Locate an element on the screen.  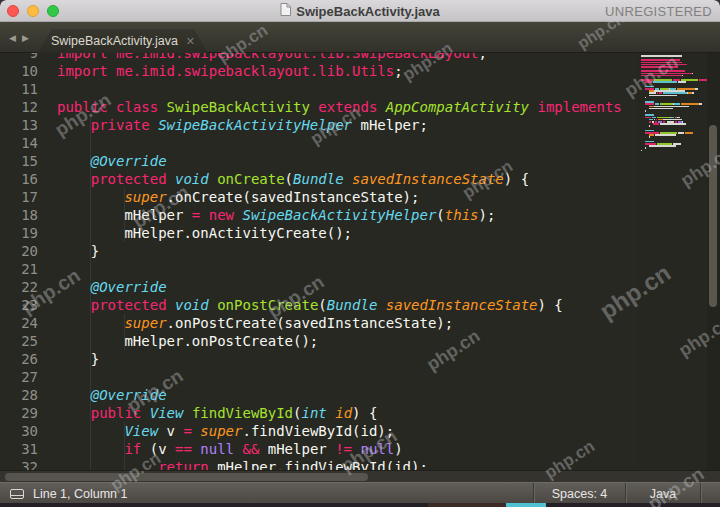
code-line: mHelper.onPostCreate(); is located at coordinates (340, 341).